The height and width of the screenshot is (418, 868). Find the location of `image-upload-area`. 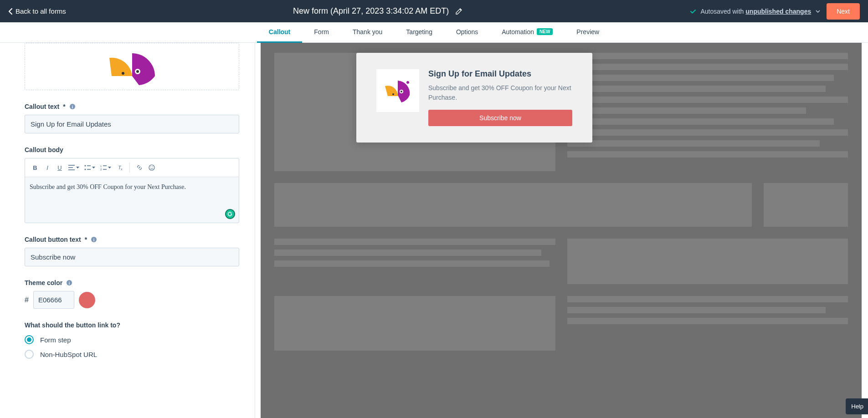

image-upload-area is located at coordinates (132, 66).